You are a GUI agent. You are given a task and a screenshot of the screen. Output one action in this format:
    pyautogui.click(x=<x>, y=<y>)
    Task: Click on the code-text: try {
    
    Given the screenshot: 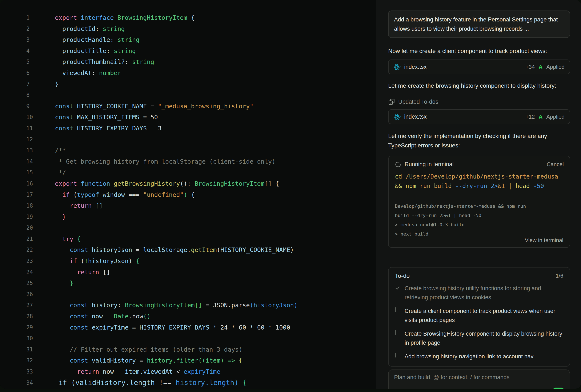 What is the action you would take?
    pyautogui.click(x=68, y=239)
    